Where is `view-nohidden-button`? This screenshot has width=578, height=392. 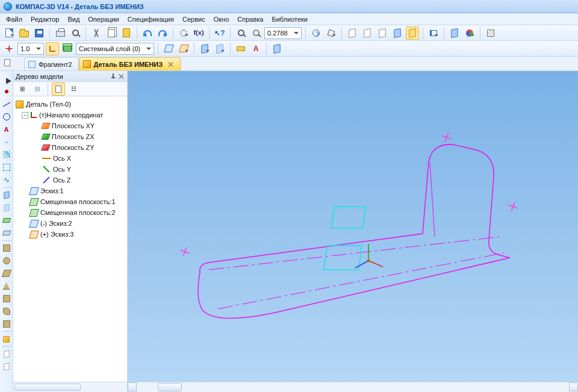 view-nohidden-button is located at coordinates (382, 33).